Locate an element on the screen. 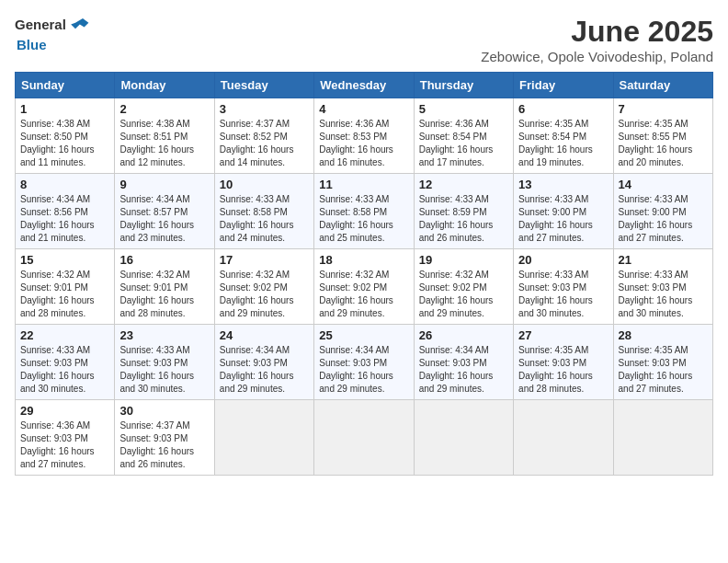  day-number: 1 is located at coordinates (64, 109).